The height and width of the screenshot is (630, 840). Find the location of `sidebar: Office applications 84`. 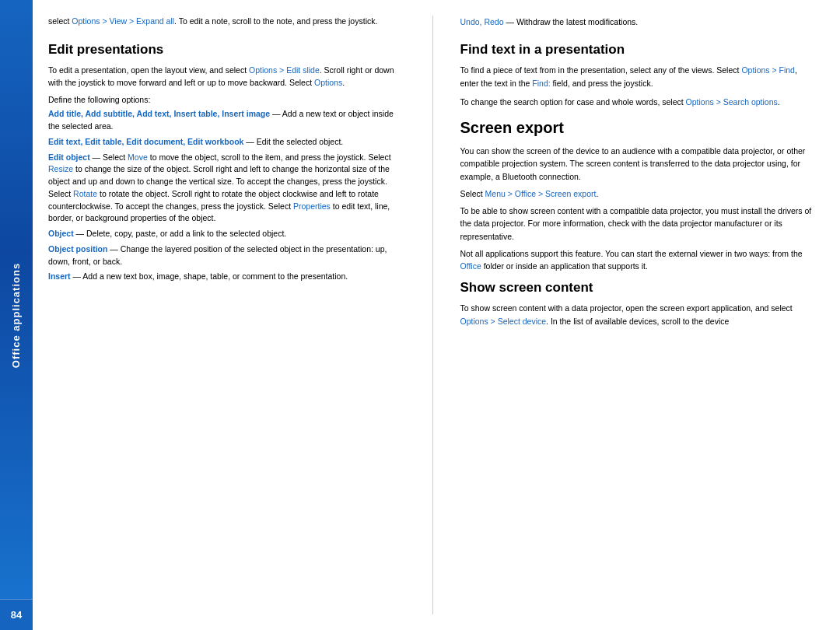

sidebar: Office applications 84 is located at coordinates (16, 315).